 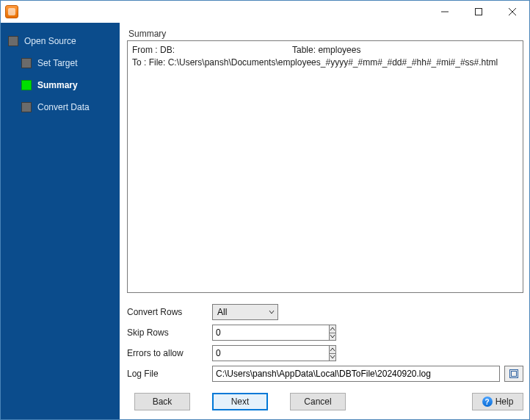 What do you see at coordinates (325, 50) in the screenshot?
I see `summary-from-line: From : DB:Table: employees` at bounding box center [325, 50].